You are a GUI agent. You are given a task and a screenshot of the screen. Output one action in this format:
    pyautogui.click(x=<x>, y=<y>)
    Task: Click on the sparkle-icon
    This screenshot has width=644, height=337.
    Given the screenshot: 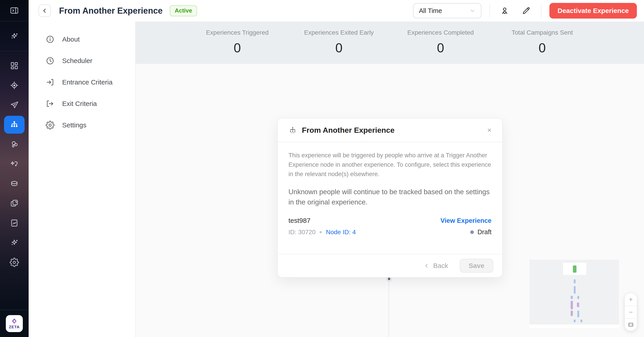 What is the action you would take?
    pyautogui.click(x=14, y=36)
    